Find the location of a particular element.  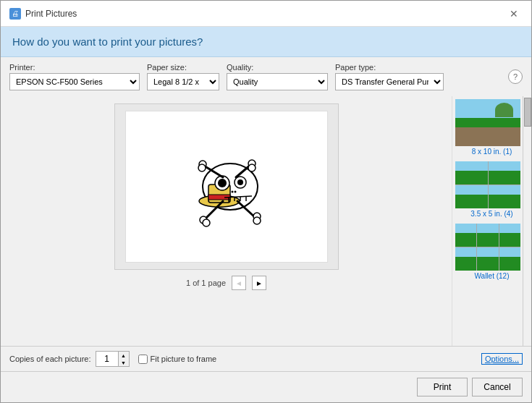

spin-down-button: ▼ is located at coordinates (124, 362).